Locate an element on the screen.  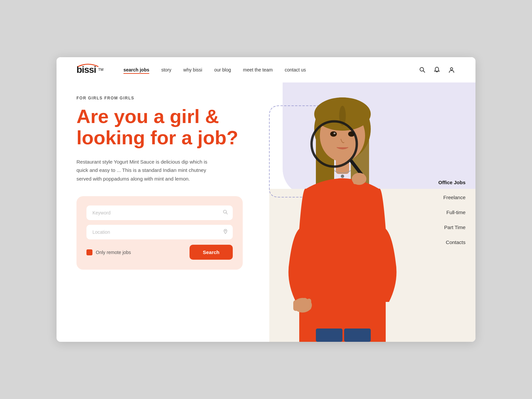
hero-description: Restaurant style Yogurt Mint Sauce is de… is located at coordinates (146, 170).